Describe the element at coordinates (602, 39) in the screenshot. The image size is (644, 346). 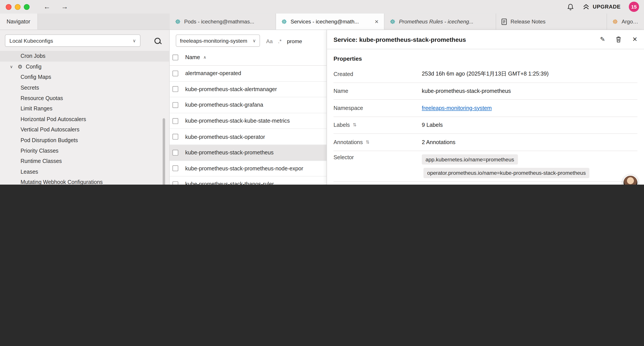
I see `edit-pencil-icon: ✎` at that location.